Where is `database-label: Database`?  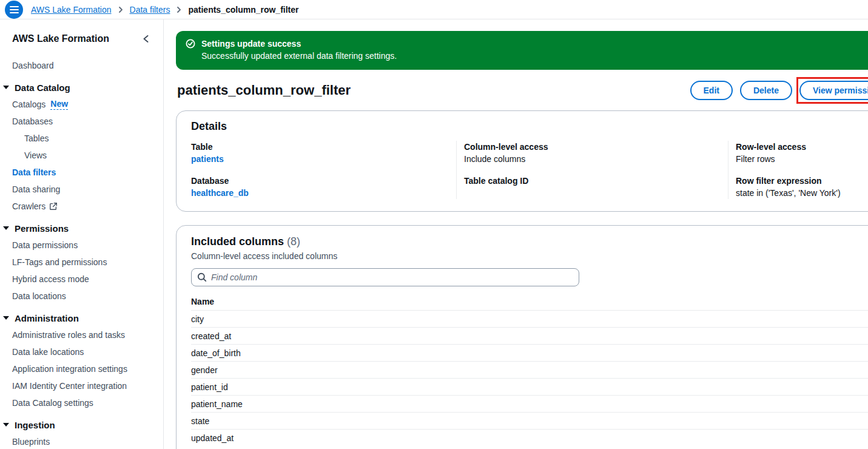 database-label: Database is located at coordinates (319, 181).